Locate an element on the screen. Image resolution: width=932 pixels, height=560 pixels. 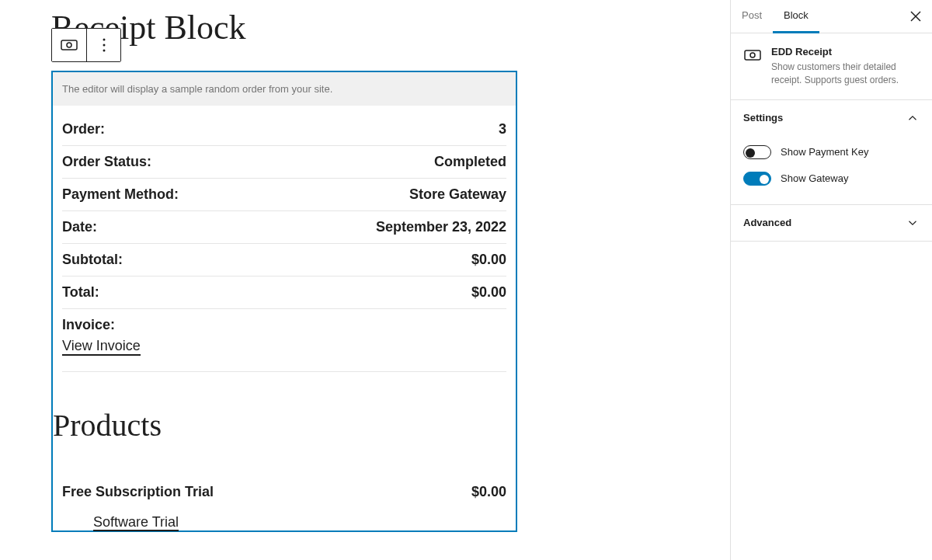
receipt-row: Total: $0.00 is located at coordinates (284, 293).